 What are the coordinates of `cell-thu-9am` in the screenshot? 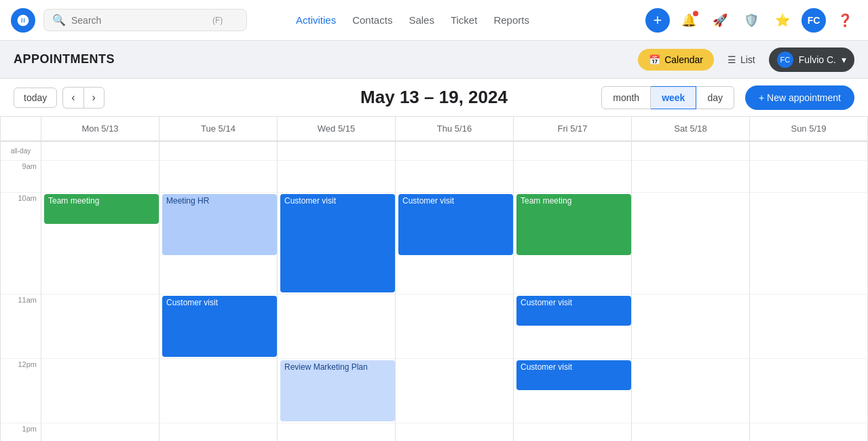 It's located at (455, 176).